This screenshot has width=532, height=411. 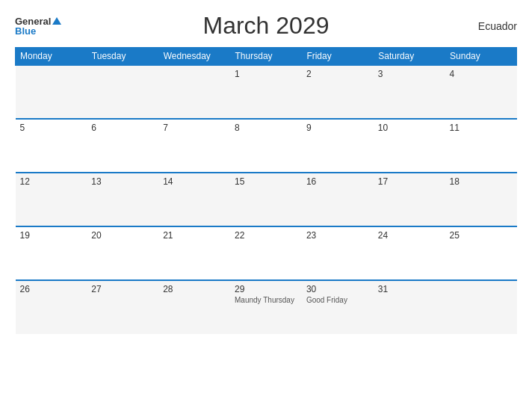 I want to click on calendar-header: Monday Tuesday Wednesday Thursday Friday…, so click(x=266, y=57).